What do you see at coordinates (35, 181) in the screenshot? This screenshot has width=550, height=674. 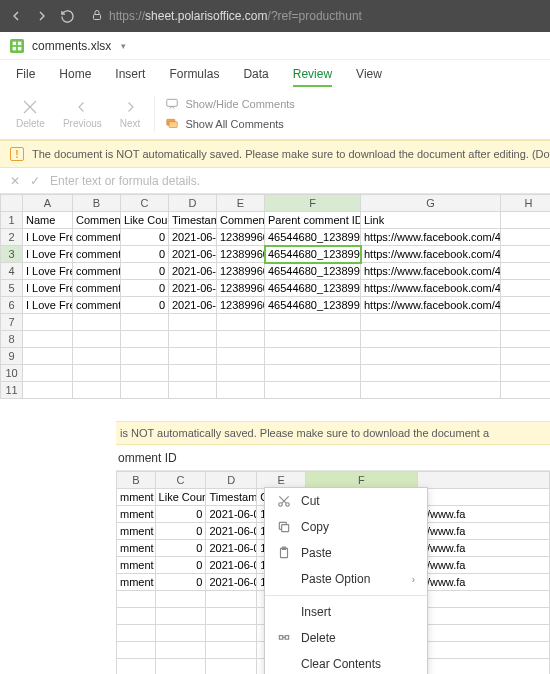 I see `confirm-icon: ✓` at bounding box center [35, 181].